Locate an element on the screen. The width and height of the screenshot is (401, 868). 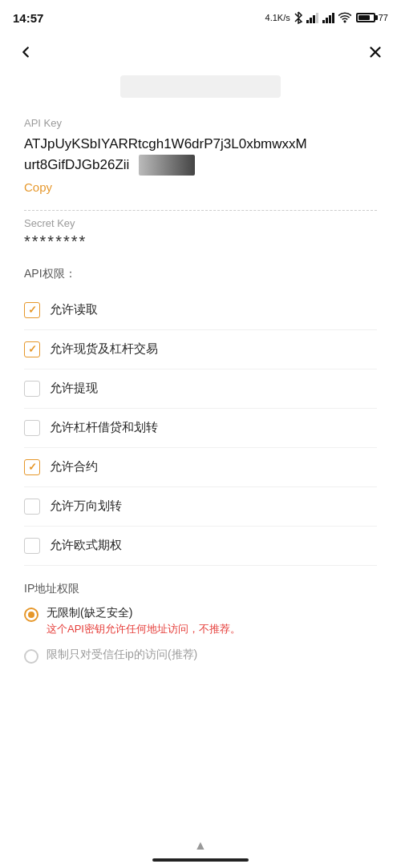
api-key-section: API Key ATJpUyKSbIYARRtcgh1W6drP7j3L0xbm… is located at coordinates (200, 162).